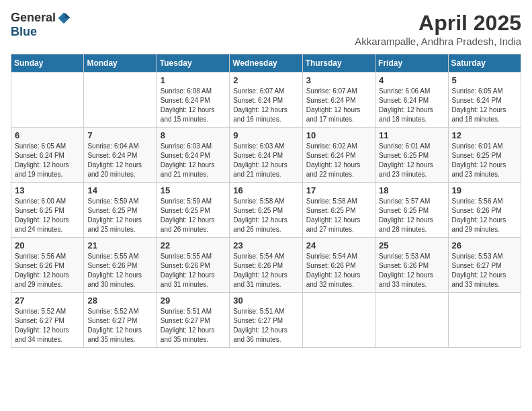 This screenshot has height=411, width=532. What do you see at coordinates (484, 155) in the screenshot?
I see `calendar-cell: 12Sunrise: 6:01 AM Sunset: 6:25 PM Dayli…` at bounding box center [484, 155].